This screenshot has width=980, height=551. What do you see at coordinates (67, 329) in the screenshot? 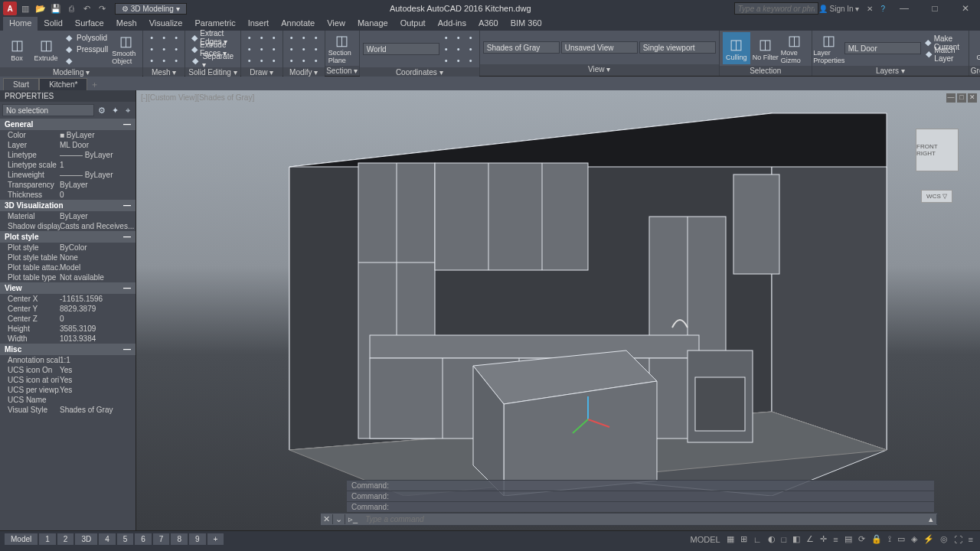
I see `property-row: Height3585.3109` at bounding box center [67, 329].